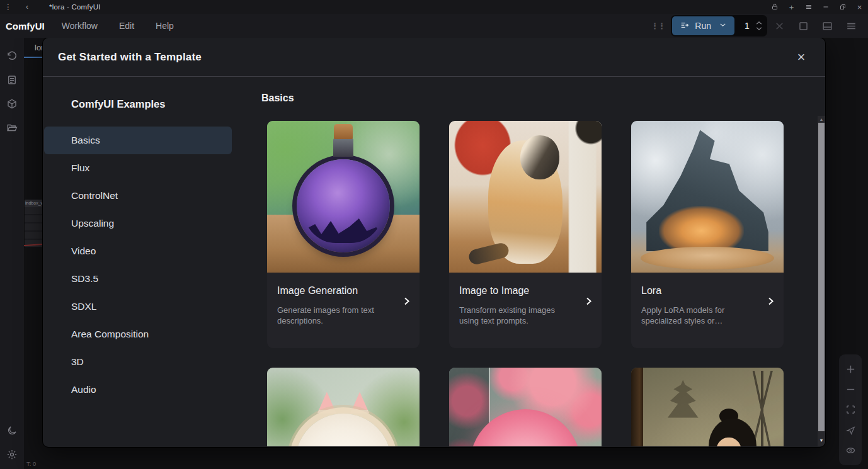 Image resolution: width=868 pixels, height=469 pixels. I want to click on lock-icon, so click(775, 7).